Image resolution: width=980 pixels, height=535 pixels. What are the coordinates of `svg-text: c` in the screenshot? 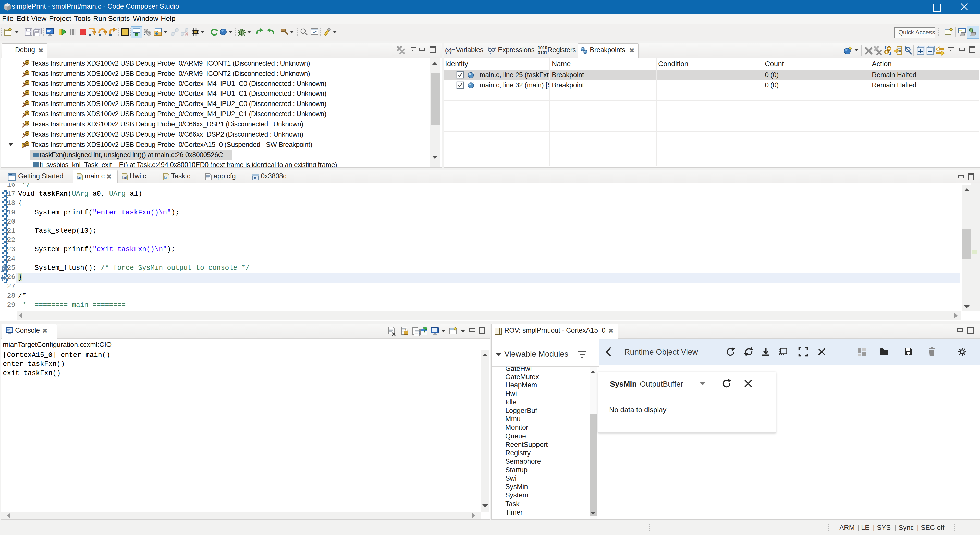 It's located at (255, 177).